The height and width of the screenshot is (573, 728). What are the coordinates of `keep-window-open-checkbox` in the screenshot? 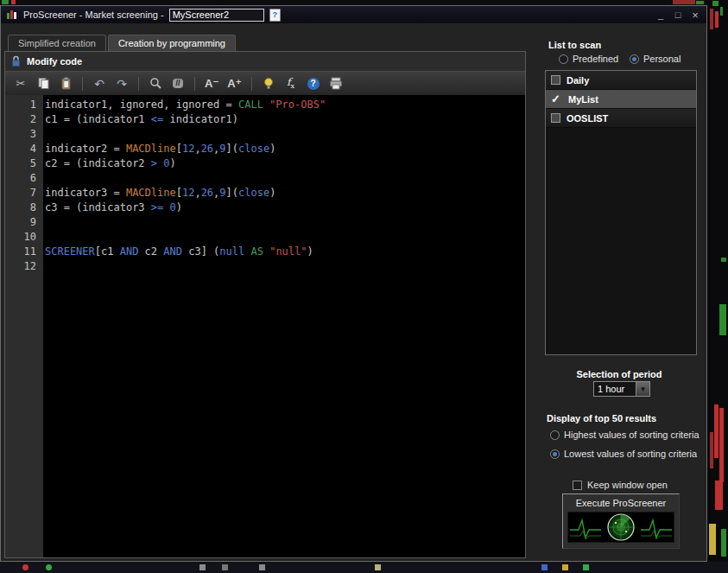 It's located at (577, 486).